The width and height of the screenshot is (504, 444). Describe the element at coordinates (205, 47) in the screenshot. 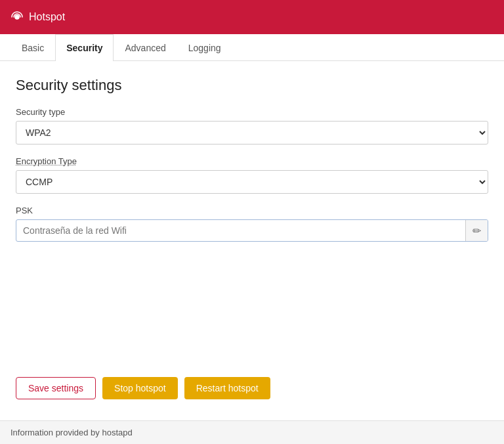

I see `tab-logging: Logging` at that location.